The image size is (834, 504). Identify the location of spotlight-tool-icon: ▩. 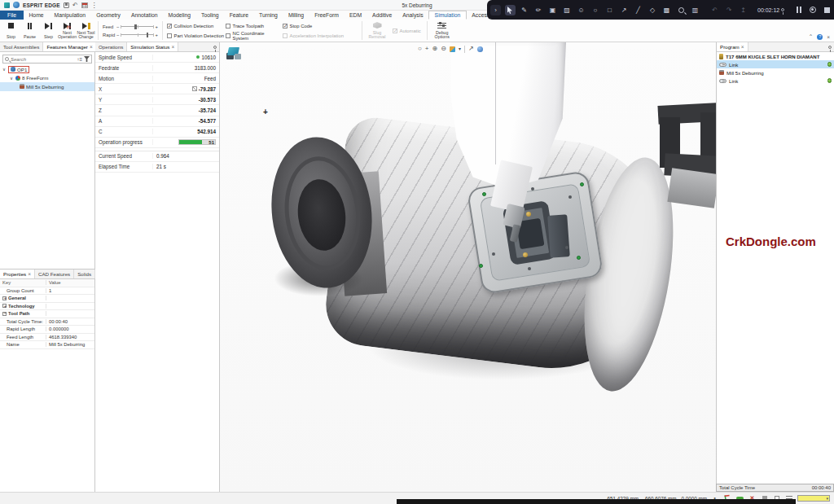
(666, 10).